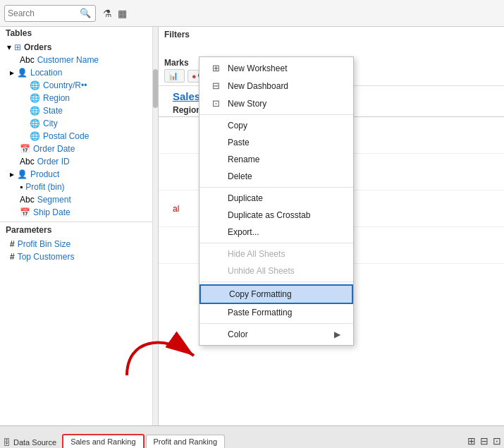 The image size is (504, 448). What do you see at coordinates (76, 34) in the screenshot?
I see `tables-label: Tables` at bounding box center [76, 34].